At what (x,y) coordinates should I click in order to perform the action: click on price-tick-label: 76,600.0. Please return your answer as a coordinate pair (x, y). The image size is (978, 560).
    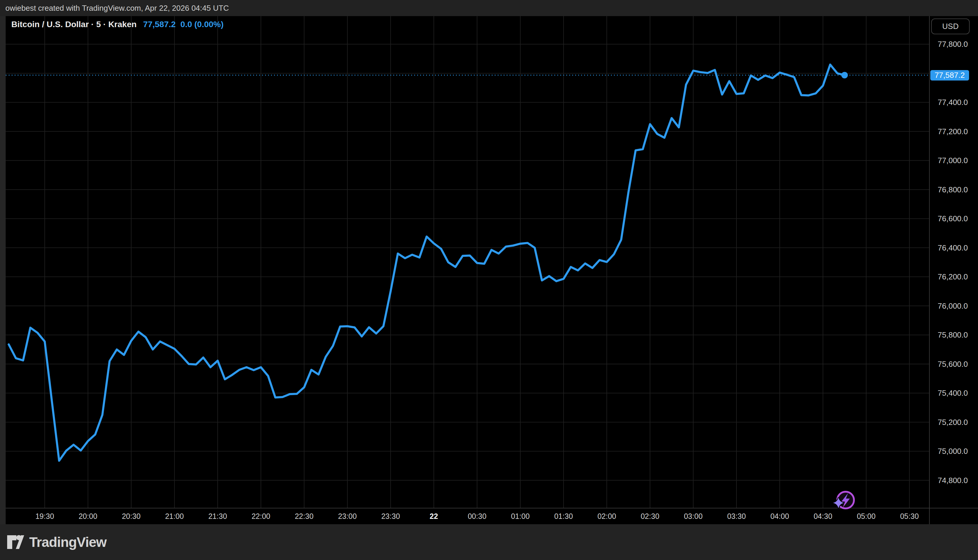
    Looking at the image, I should click on (949, 218).